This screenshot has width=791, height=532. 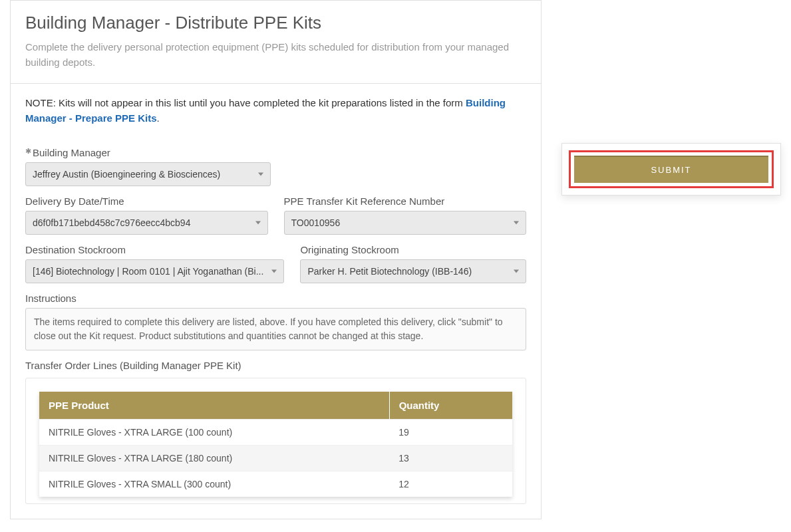 I want to click on orig-stockroom-value: Parker H. Petit Biotechnology (IBB-146), so click(x=406, y=271).